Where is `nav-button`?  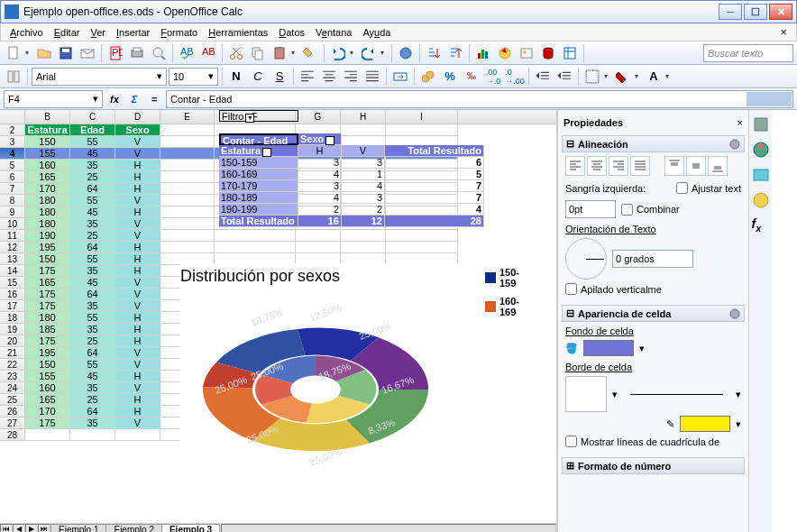 nav-button is located at coordinates (505, 53).